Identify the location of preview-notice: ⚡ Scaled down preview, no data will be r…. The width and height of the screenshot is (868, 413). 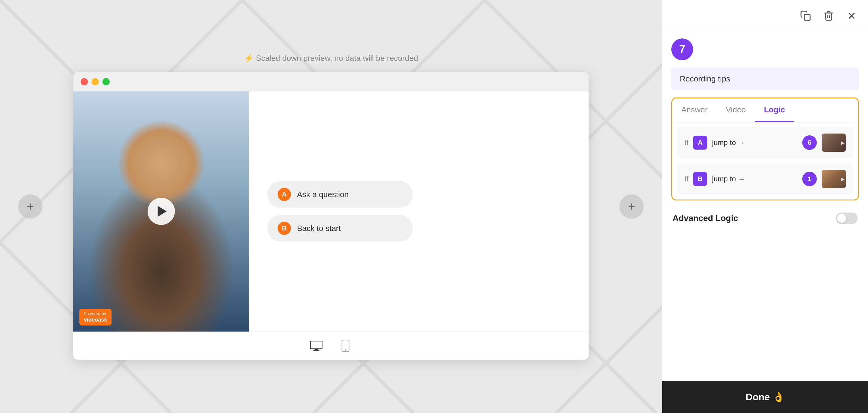
(331, 58).